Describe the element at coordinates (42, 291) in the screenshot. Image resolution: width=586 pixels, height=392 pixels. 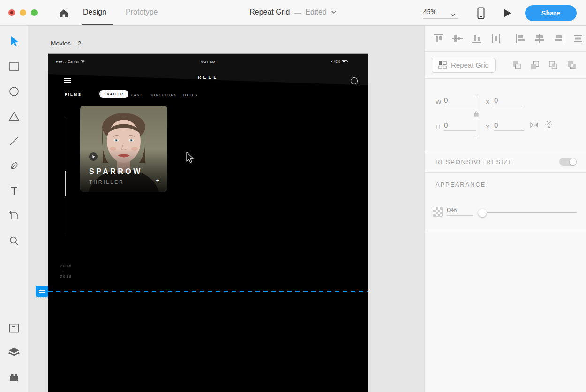
I see `repeat-grid-handle` at that location.